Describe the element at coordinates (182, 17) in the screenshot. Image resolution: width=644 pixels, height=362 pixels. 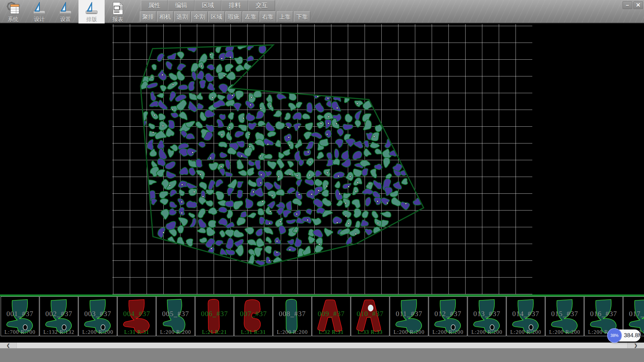
I see `tool-button-选割: 选割` at that location.